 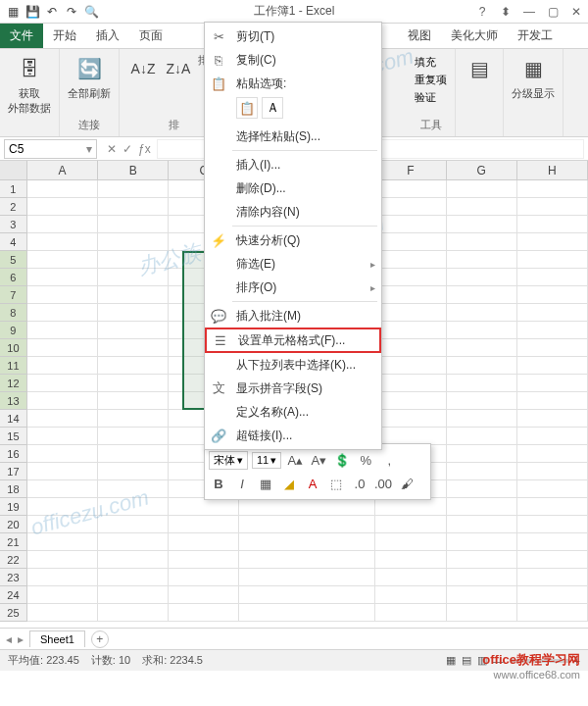 I want to click on cm-quick-analysis: ⚡快速分析(Q), so click(x=293, y=240).